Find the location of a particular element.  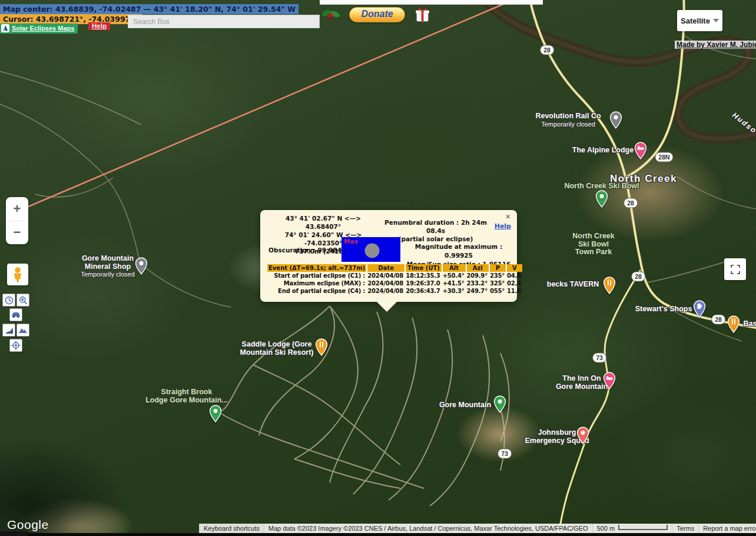

footer-bar: Keyboard shortcuts Map data ©2023 Imager… is located at coordinates (420, 528).